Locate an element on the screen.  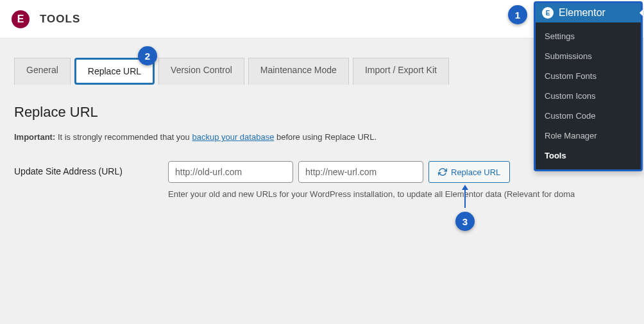
old-url-input is located at coordinates (231, 172).